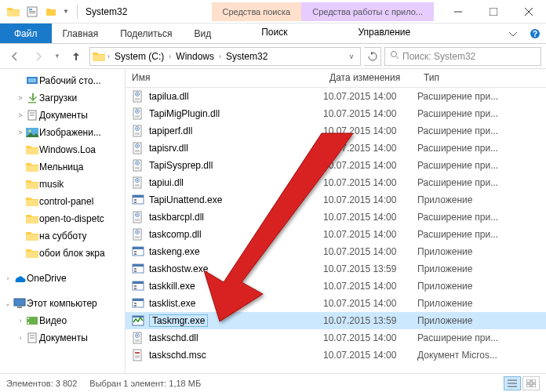 The width and height of the screenshot is (546, 392). Describe the element at coordinates (63, 167) in the screenshot. I see `sidebar-item: Мельница` at that location.